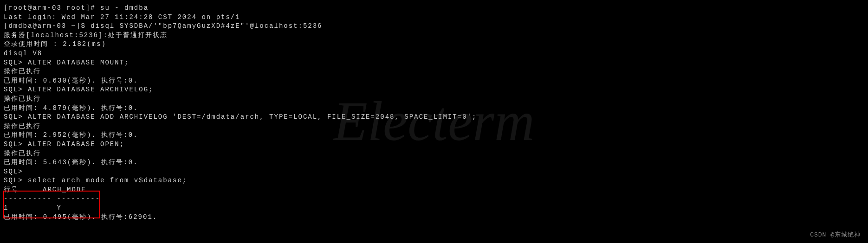 The height and width of the screenshot is (243, 868). What do you see at coordinates (434, 208) in the screenshot?
I see `result-row: 1 Y` at bounding box center [434, 208].